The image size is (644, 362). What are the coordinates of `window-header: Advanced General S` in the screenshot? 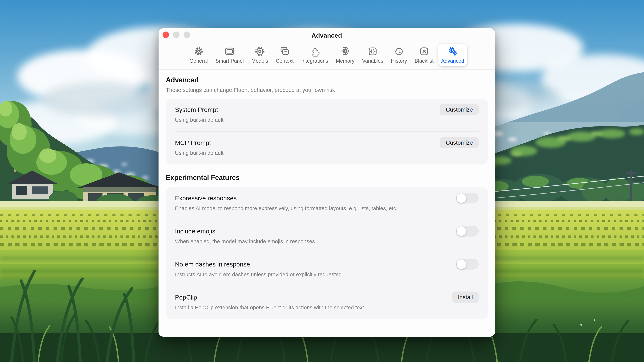 It's located at (327, 49).